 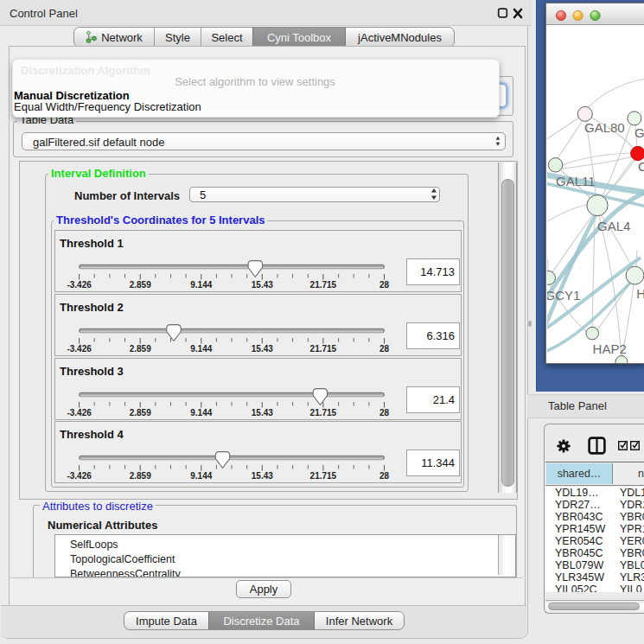 What do you see at coordinates (605, 128) in the screenshot?
I see `svg-text: GAL80` at bounding box center [605, 128].